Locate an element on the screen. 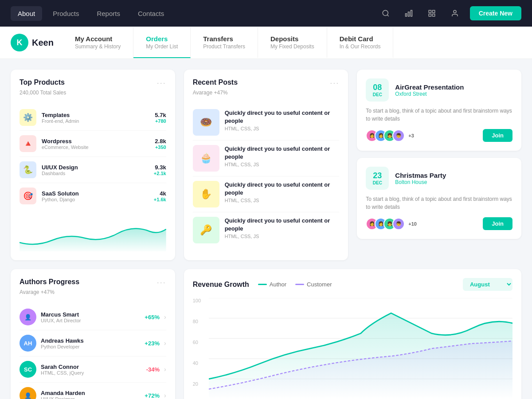  event-2-join-button: Join is located at coordinates (497, 223).